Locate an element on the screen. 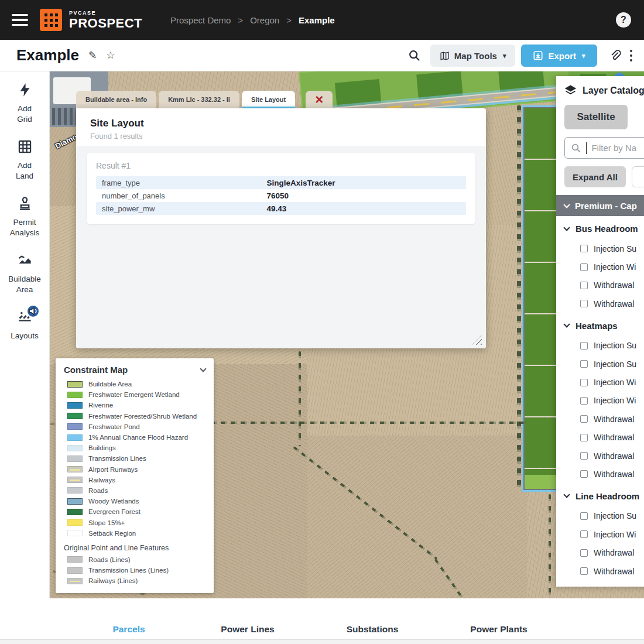 The height and width of the screenshot is (644, 644). premium-section-header: Premium - Cap is located at coordinates (600, 205).